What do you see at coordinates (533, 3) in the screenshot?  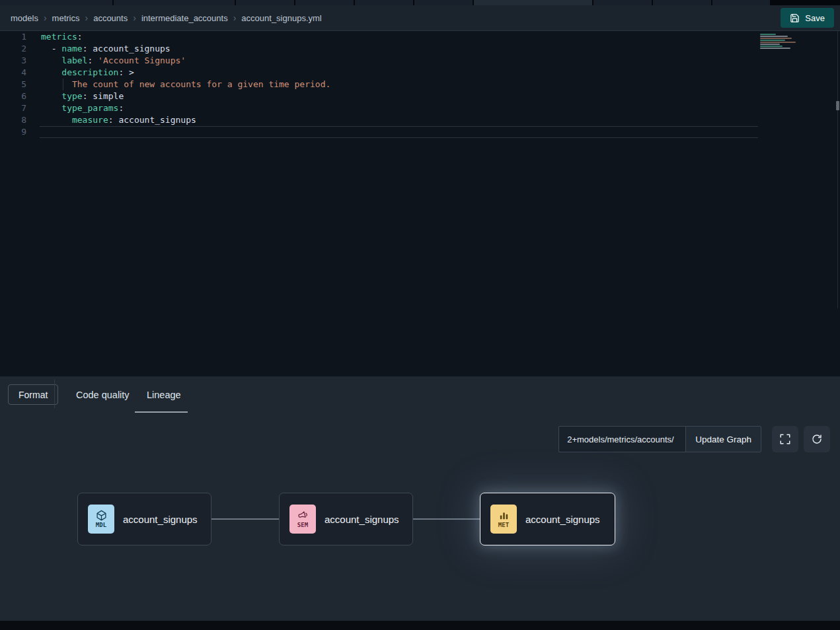 I see `editor-tab-active` at bounding box center [533, 3].